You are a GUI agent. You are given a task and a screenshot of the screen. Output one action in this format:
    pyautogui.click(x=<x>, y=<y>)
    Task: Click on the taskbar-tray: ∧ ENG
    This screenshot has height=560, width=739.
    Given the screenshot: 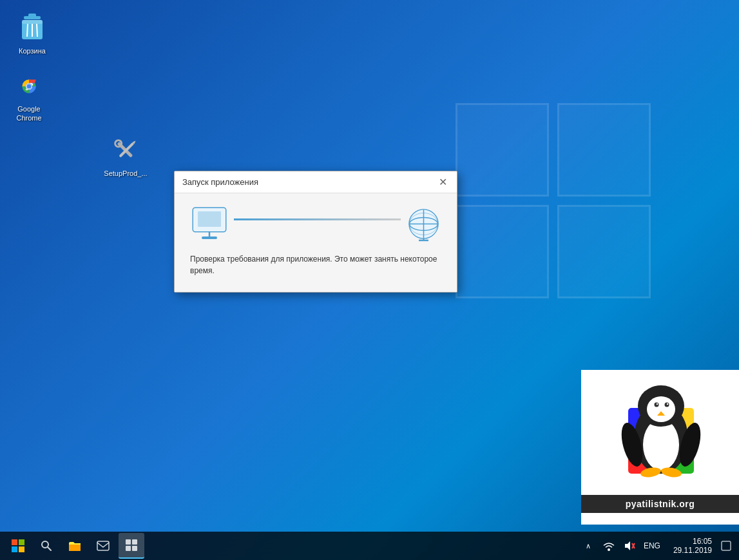 What is the action you would take?
    pyautogui.click(x=621, y=546)
    